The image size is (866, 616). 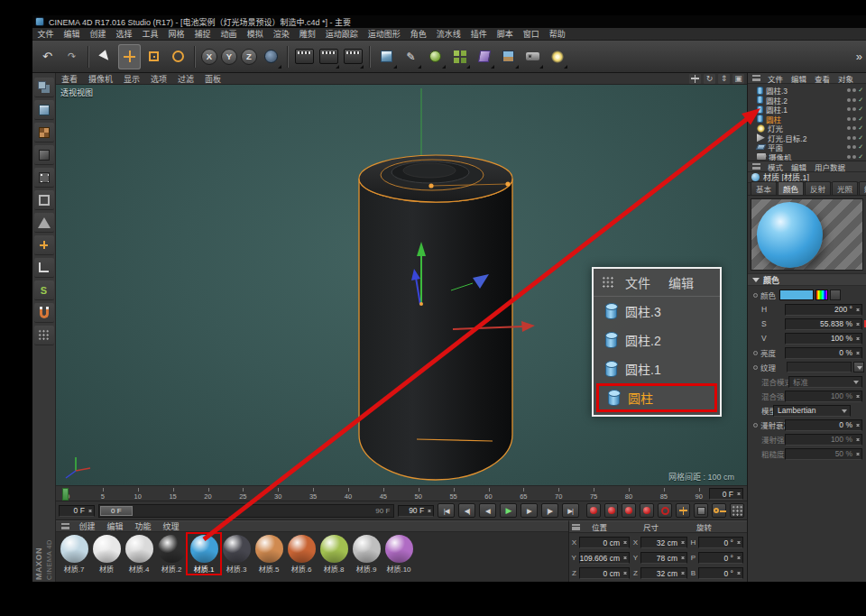 I want to click on object-row-cylinder-selected: 圆柱✓, so click(x=806, y=119).